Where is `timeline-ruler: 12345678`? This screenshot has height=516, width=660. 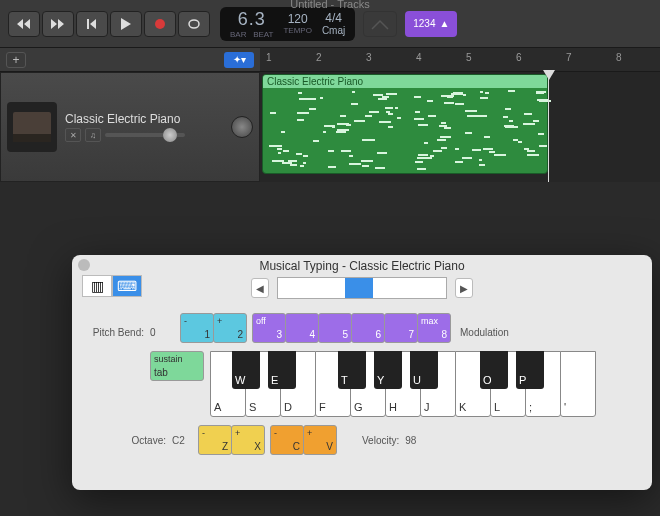
timeline-ruler: 12345678 is located at coordinates (460, 60).